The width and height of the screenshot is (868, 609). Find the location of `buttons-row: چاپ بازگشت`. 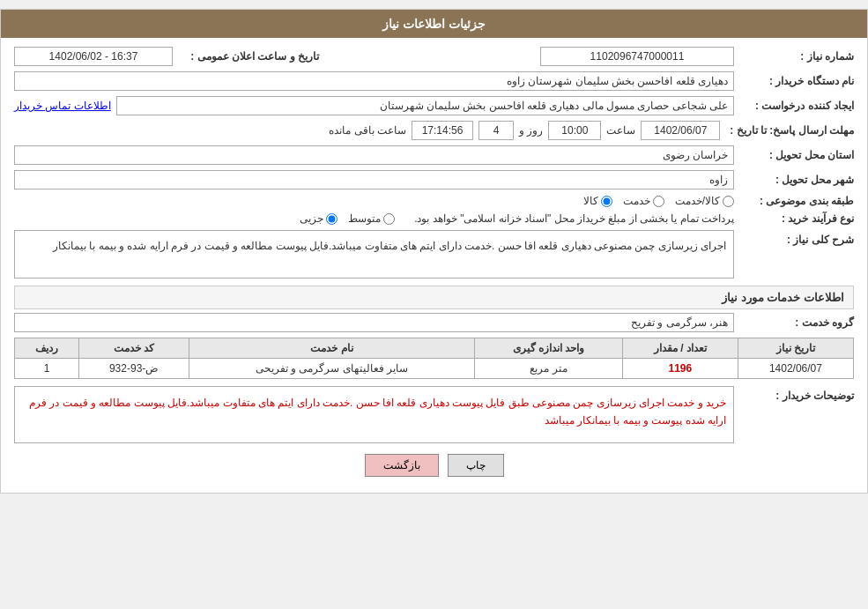

buttons-row: چاپ بازگشت is located at coordinates (434, 465).